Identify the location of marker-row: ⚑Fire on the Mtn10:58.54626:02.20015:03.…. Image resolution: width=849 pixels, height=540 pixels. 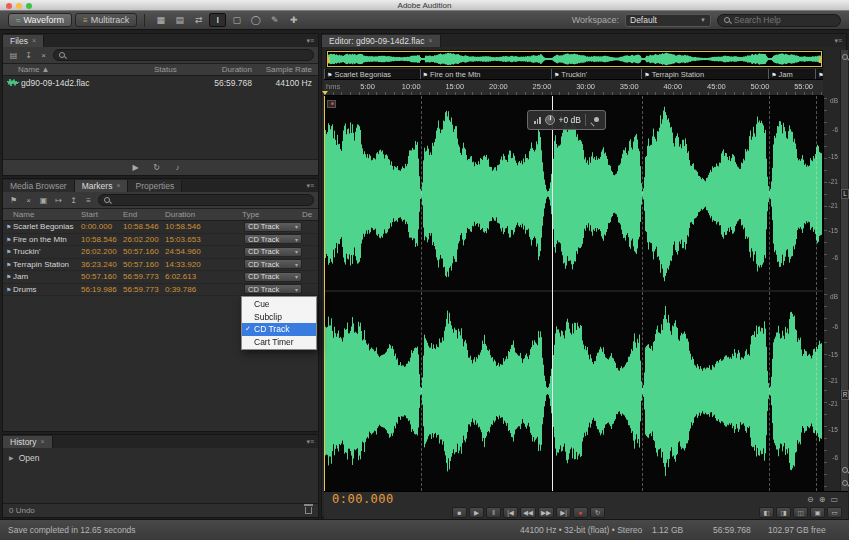
(160, 240).